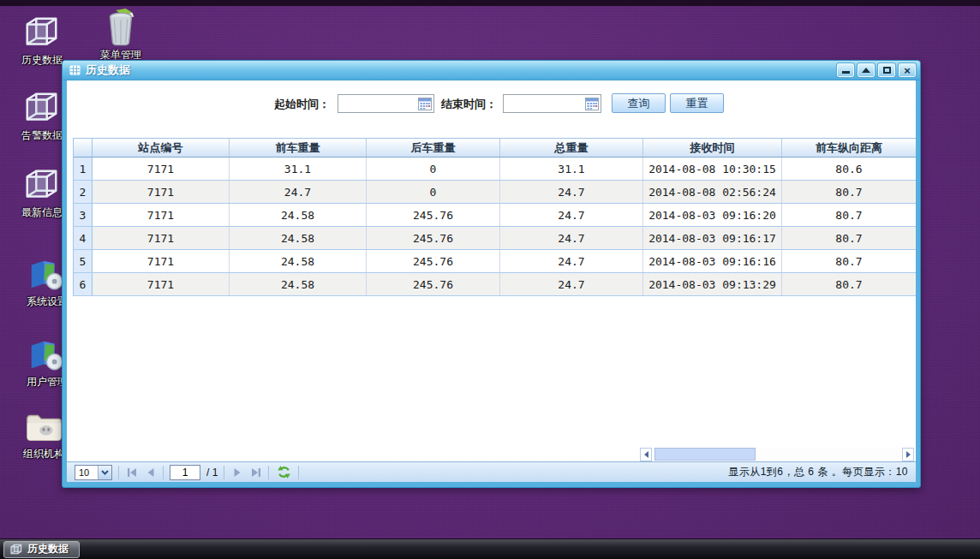 The width and height of the screenshot is (980, 559). Describe the element at coordinates (495, 262) in the screenshot. I see `table-row: 5 7171 24.58 245.76 24.7 2014-08-03 09:1…` at that location.